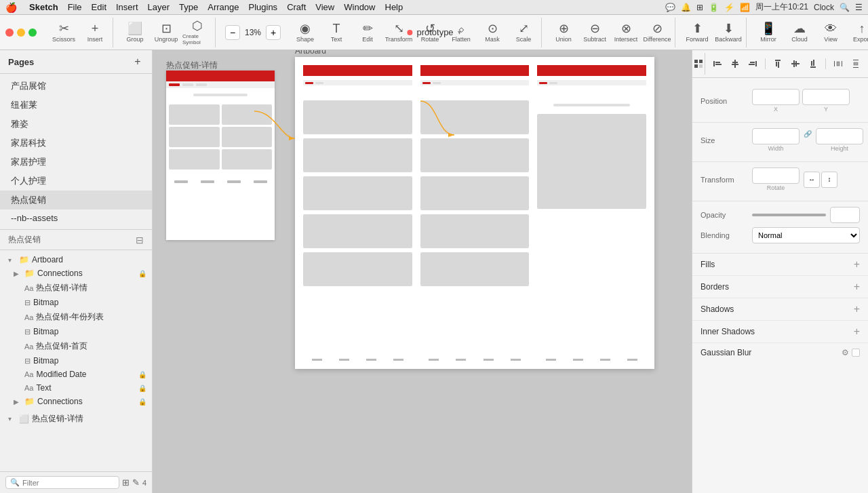 Image resolution: width=868 pixels, height=493 pixels. What do you see at coordinates (657, 33) in the screenshot?
I see `difference-tool: ⊘ Difference` at bounding box center [657, 33].